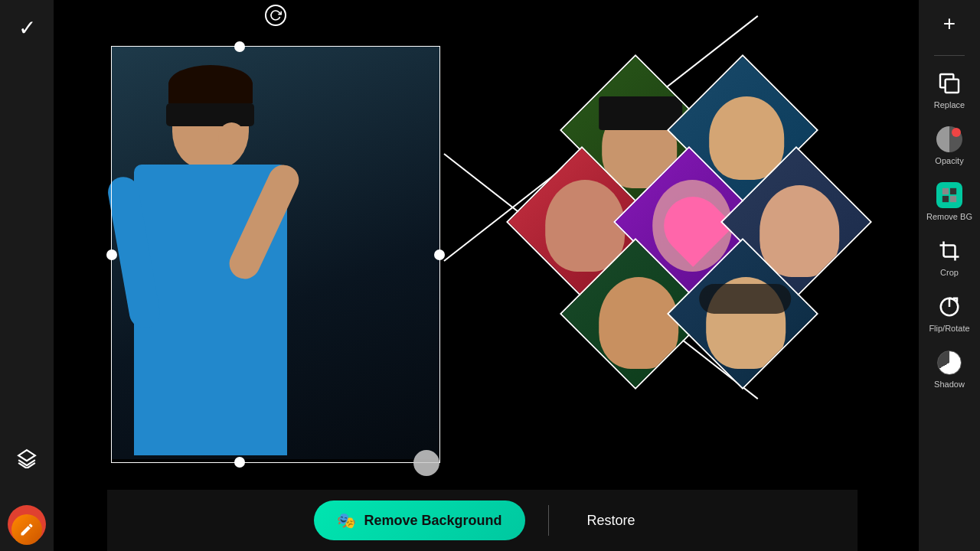 Image resolution: width=980 pixels, height=551 pixels. I want to click on add-button: +, so click(949, 24).